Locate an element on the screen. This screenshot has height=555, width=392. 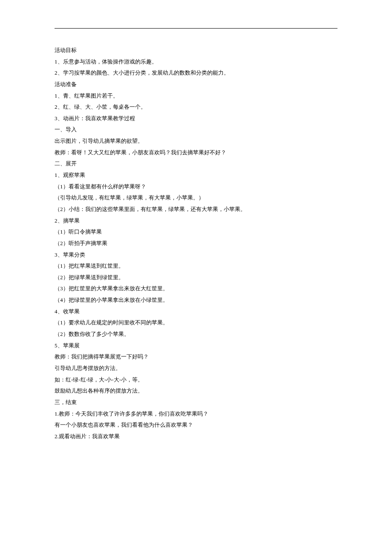
text-line: 1、观察苹果 is located at coordinates (196, 176).